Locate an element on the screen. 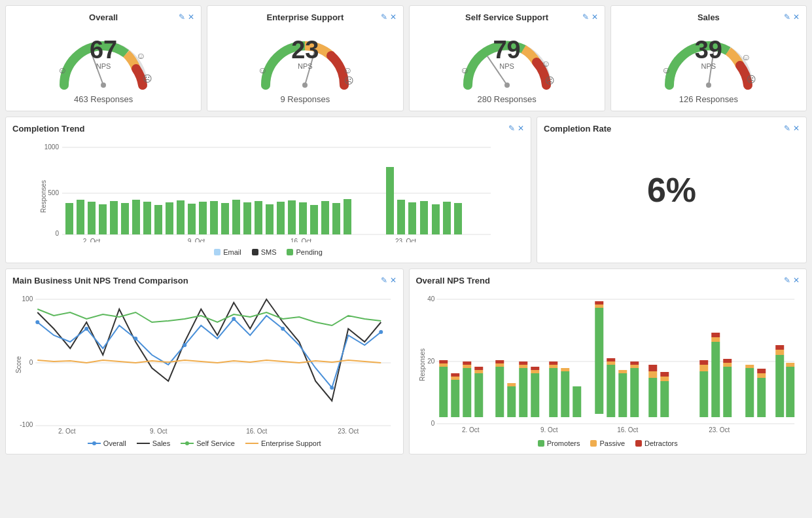  legend-pending: Pending is located at coordinates (304, 252).